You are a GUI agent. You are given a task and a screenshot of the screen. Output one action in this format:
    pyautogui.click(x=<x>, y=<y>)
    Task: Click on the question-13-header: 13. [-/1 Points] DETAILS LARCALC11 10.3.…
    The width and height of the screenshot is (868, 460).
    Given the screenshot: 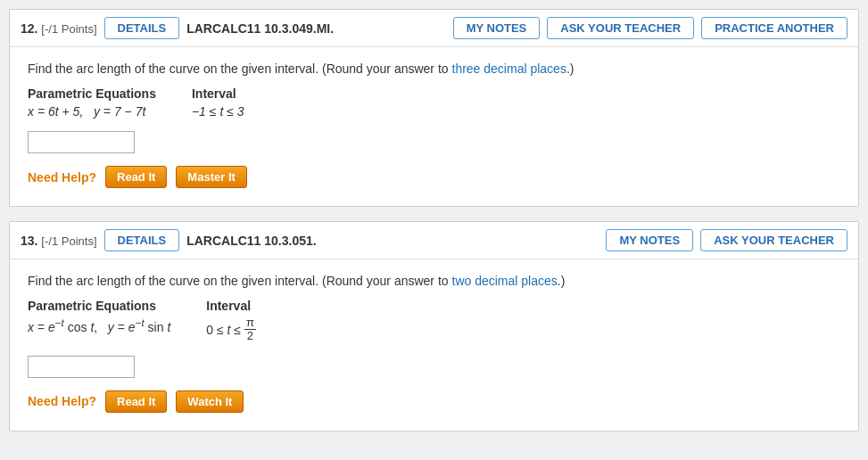 What is the action you would take?
    pyautogui.click(x=434, y=241)
    